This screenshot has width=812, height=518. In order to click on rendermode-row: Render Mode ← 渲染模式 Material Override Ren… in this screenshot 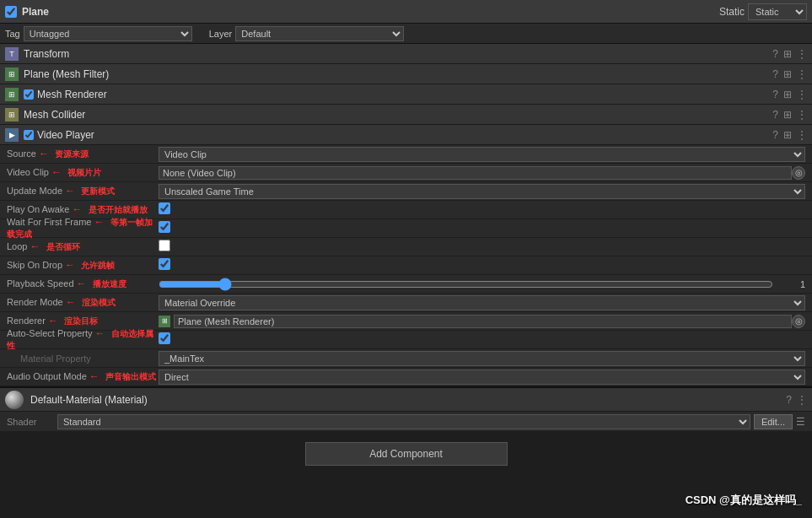, I will do `click(406, 303)`.